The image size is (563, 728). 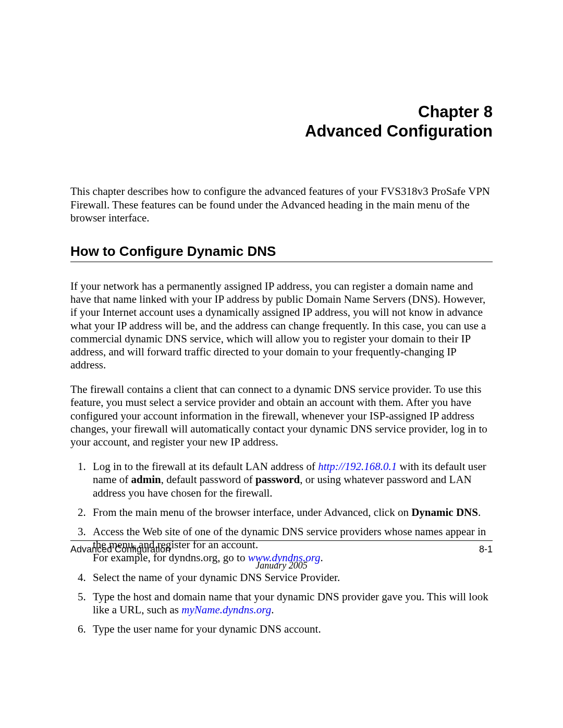 I want to click on chapter-title: Chapter 8 Advanced Configuration, so click(x=282, y=121).